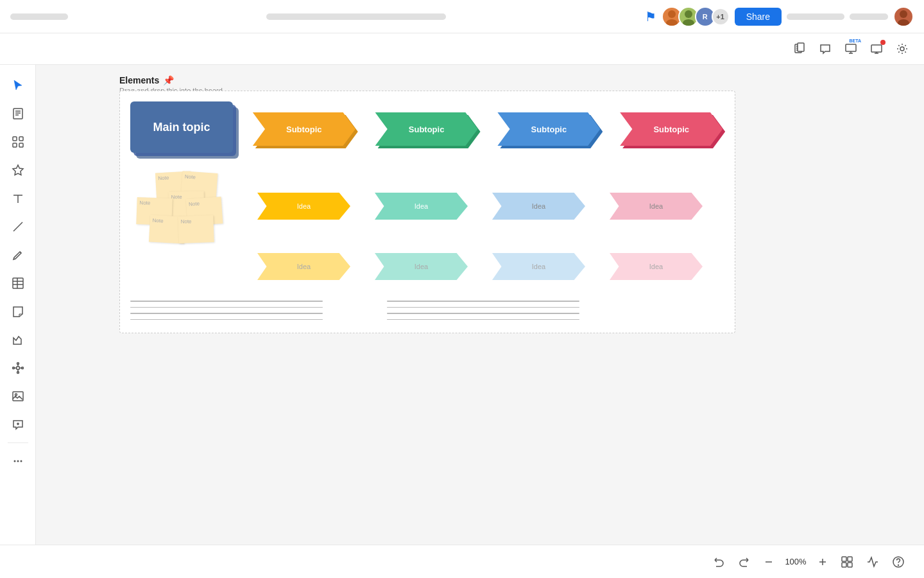  What do you see at coordinates (656, 267) in the screenshot?
I see `idea-verylightpink-label: Idea` at bounding box center [656, 267].